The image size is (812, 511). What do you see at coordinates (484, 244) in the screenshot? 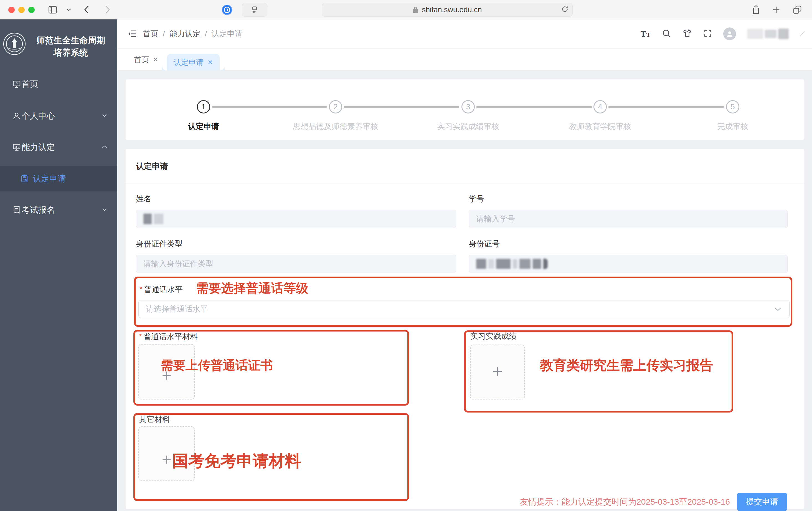
I see `id-number-label: 身份证号` at bounding box center [484, 244].